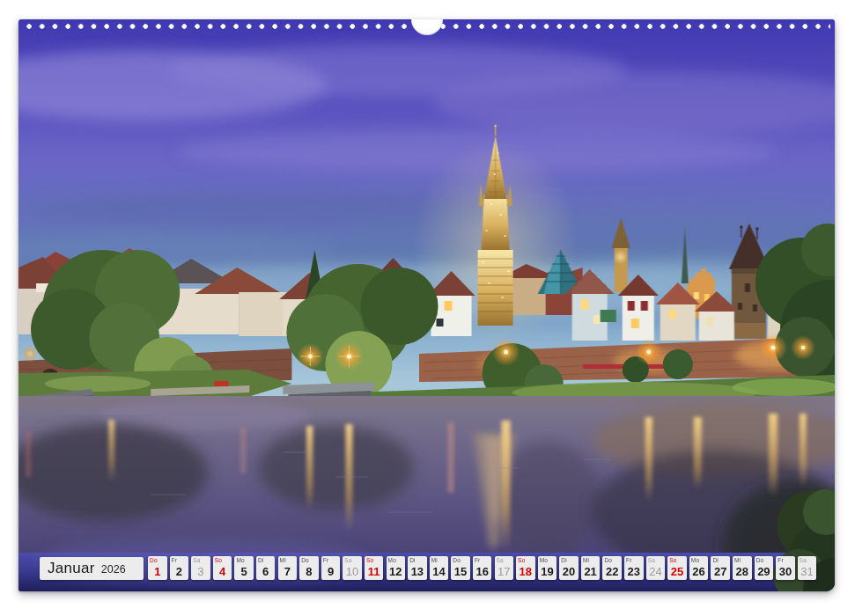 Image resolution: width=855 pixels, height=616 pixels. I want to click on day-number: 23, so click(634, 572).